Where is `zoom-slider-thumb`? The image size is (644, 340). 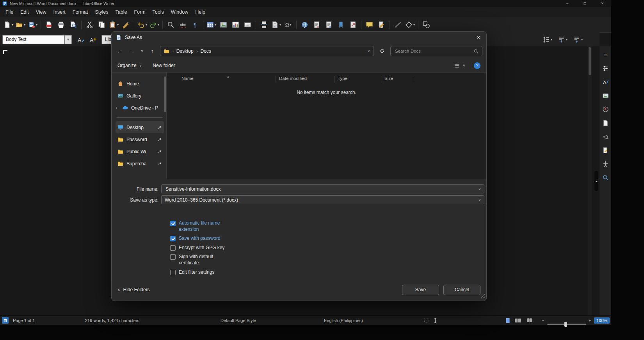
zoom-slider-thumb is located at coordinates (566, 324).